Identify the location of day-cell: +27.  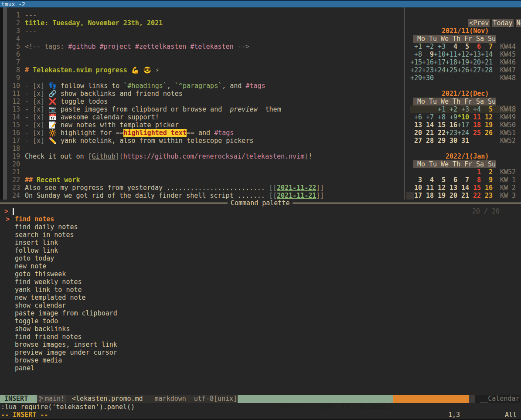
(475, 70).